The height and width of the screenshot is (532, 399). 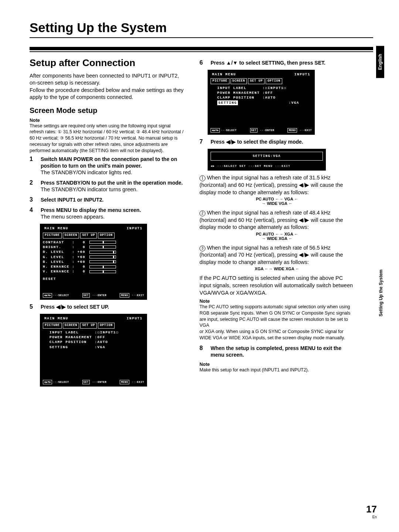 I want to click on cycle1-diagram: PC AUTO ←→ VGA ← → WIDE VGA ←, so click(x=277, y=201).